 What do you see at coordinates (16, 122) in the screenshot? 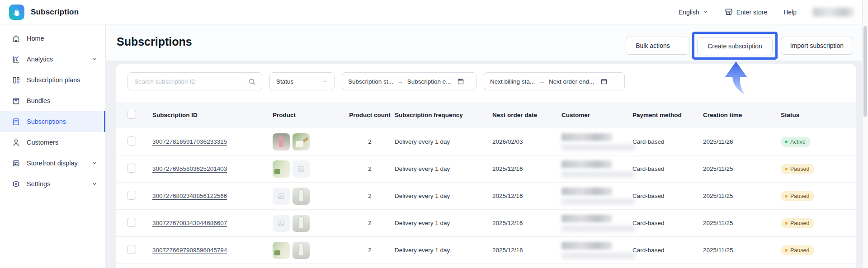
I see `subscriptions-icon` at bounding box center [16, 122].